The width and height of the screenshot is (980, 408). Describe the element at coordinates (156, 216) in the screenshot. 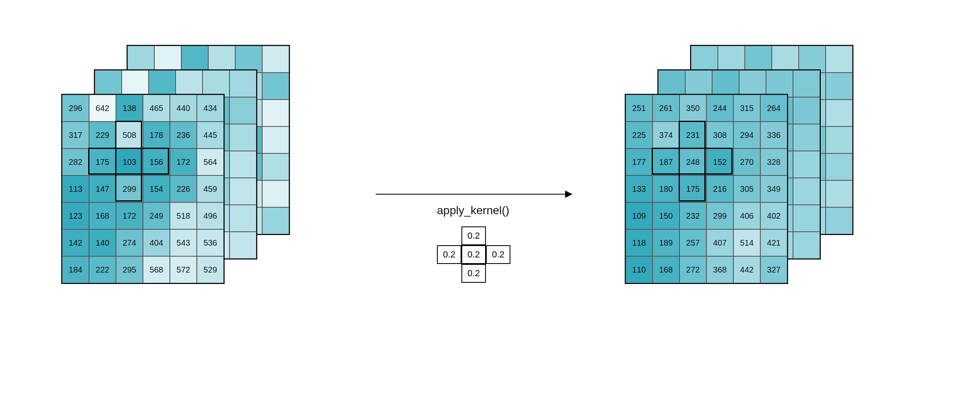

I see `grid-cell: 249` at that location.